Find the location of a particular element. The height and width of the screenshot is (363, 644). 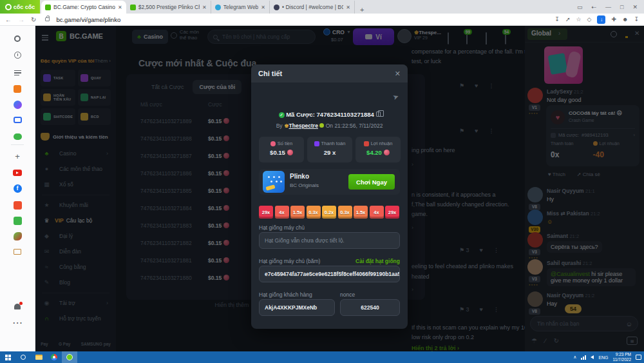

share-icon: ➚ is located at coordinates (568, 19).